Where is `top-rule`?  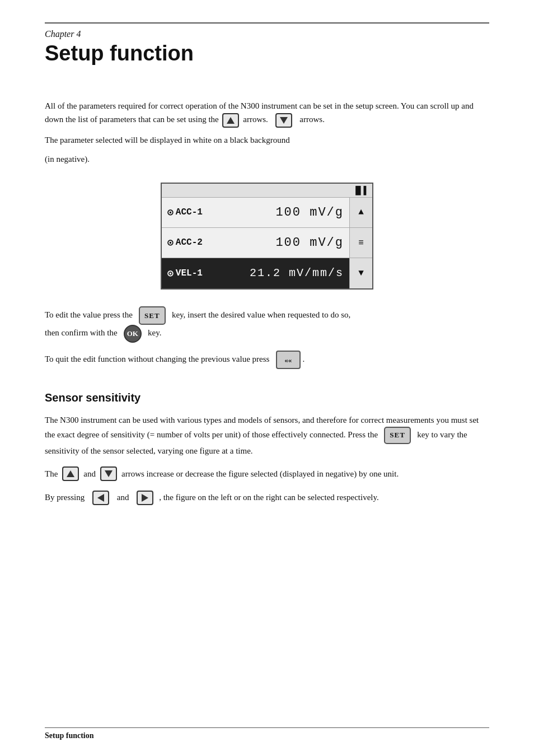
top-rule is located at coordinates (267, 23).